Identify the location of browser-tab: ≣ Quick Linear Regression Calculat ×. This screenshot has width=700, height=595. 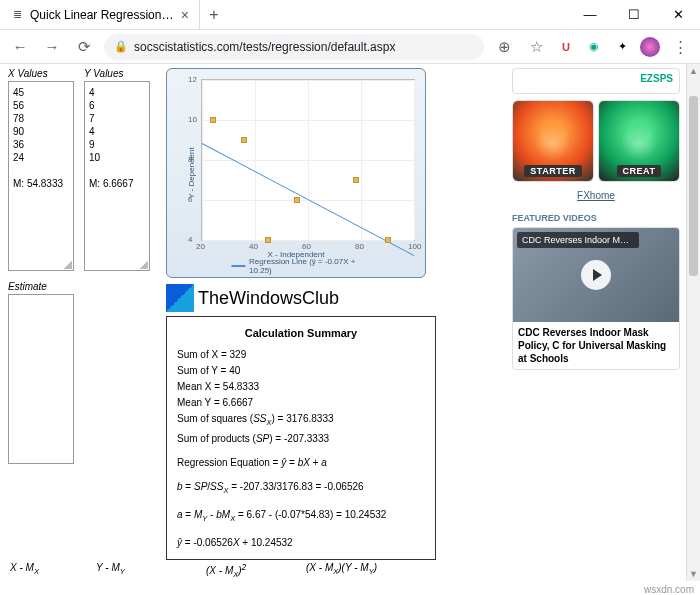
(100, 14).